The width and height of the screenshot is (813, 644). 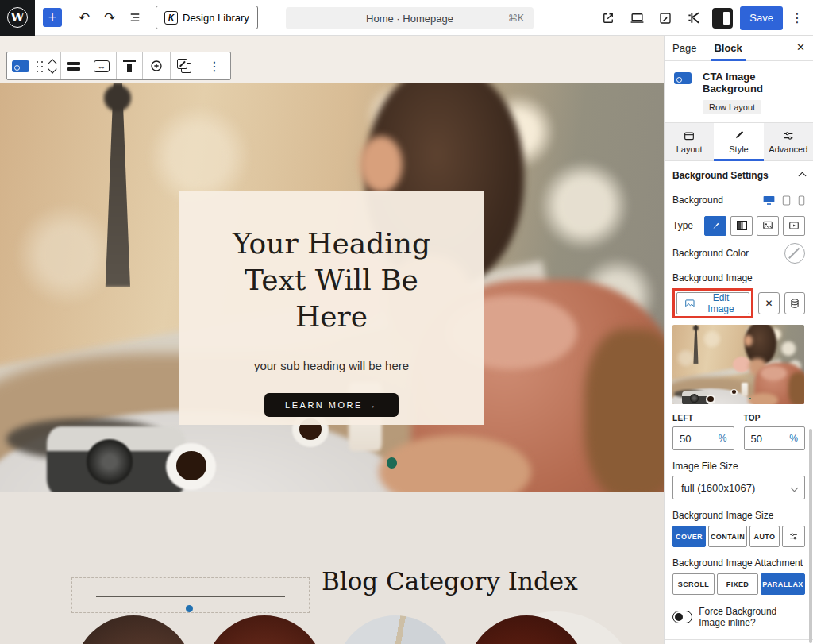 I want to click on tab-layout-label: Layout, so click(x=689, y=149).